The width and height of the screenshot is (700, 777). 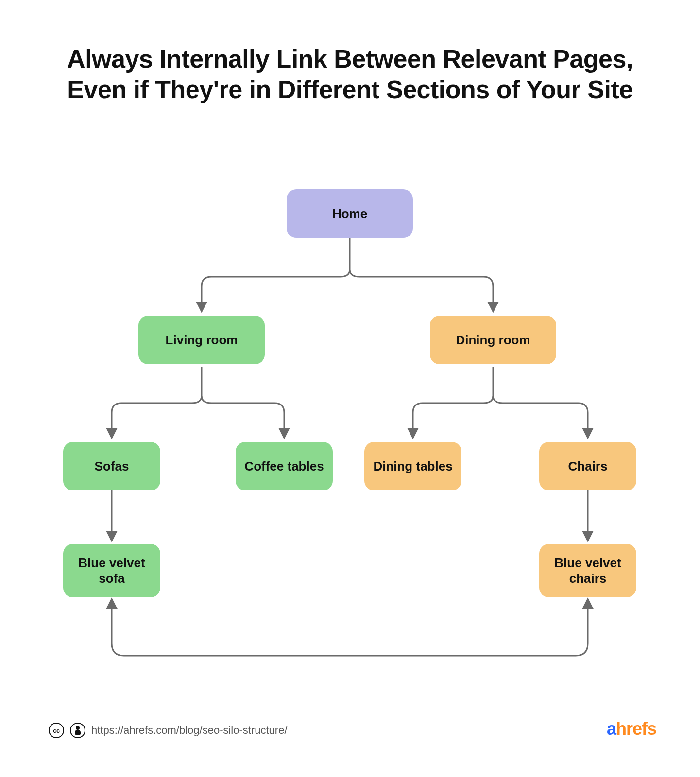 I want to click on node-home: Home, so click(x=350, y=214).